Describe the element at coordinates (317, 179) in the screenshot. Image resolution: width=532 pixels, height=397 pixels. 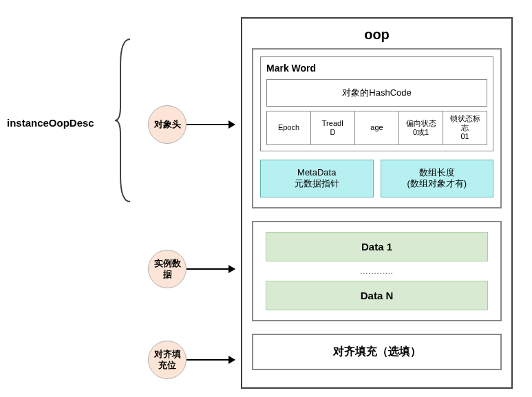
I see `metadata-cell: MetaData 元数据指针` at that location.